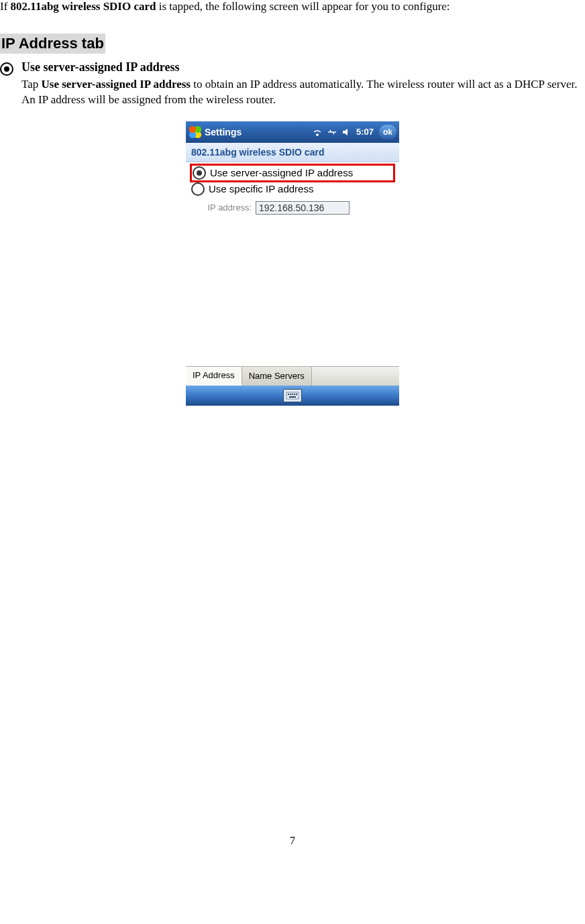  I want to click on screenshot-device: Settings 5:07 ok 802.11abg wireless SDIO…, so click(292, 264).